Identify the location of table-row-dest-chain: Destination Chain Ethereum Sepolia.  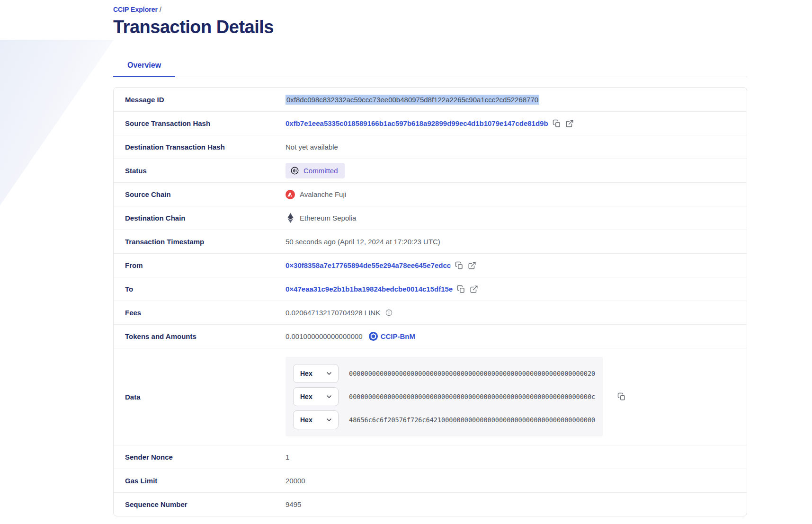
(430, 218).